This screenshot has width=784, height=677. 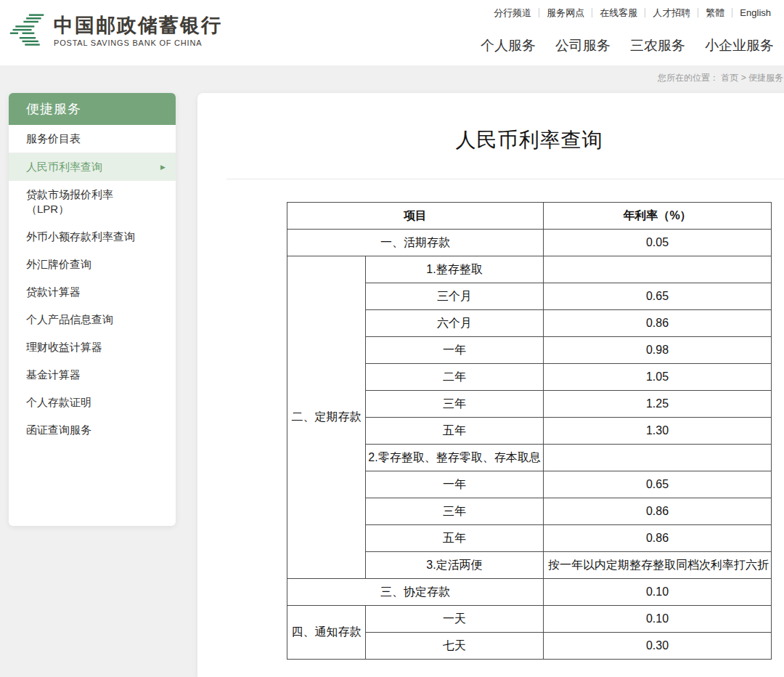 I want to click on top-link: 服务网点, so click(x=566, y=13).